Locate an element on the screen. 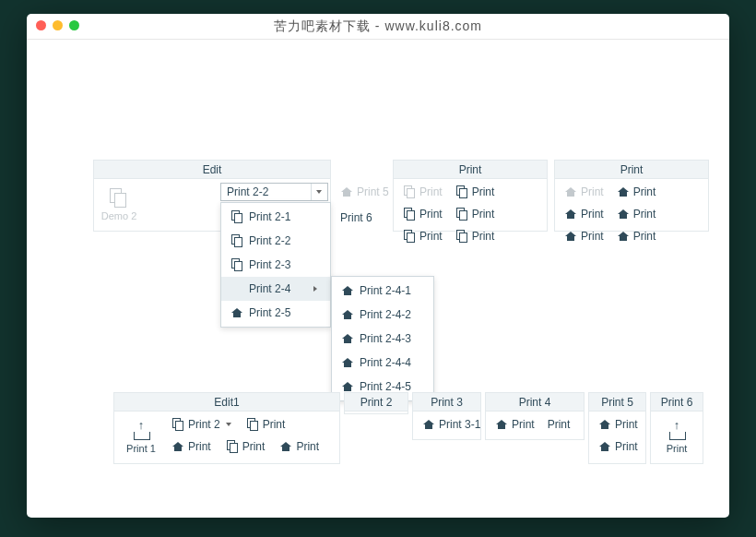 Image resolution: width=756 pixels, height=537 pixels. titlebar: 苦力吧素材下载 - www.kuli8.com is located at coordinates (378, 27).